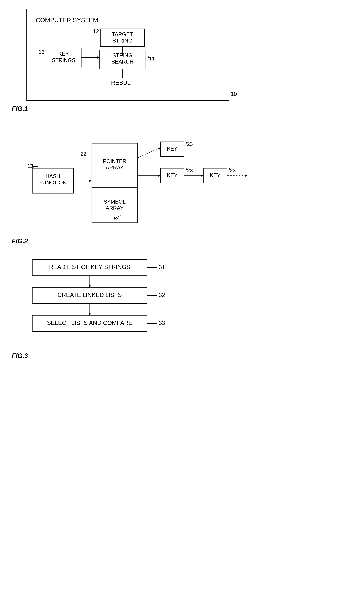 Image resolution: width=364 pixels, height=592 pixels. Describe the element at coordinates (115, 161) in the screenshot. I see `svg-text: POINTER` at that location.